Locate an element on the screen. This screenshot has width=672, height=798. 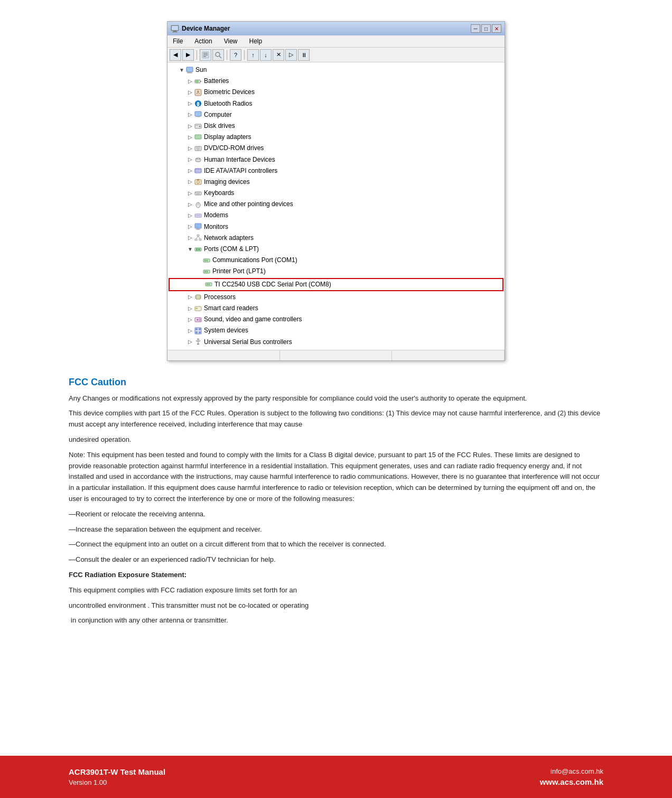
tree-item-ide: ▷ IDE ATA/ATAPI controllers is located at coordinates (336, 171).